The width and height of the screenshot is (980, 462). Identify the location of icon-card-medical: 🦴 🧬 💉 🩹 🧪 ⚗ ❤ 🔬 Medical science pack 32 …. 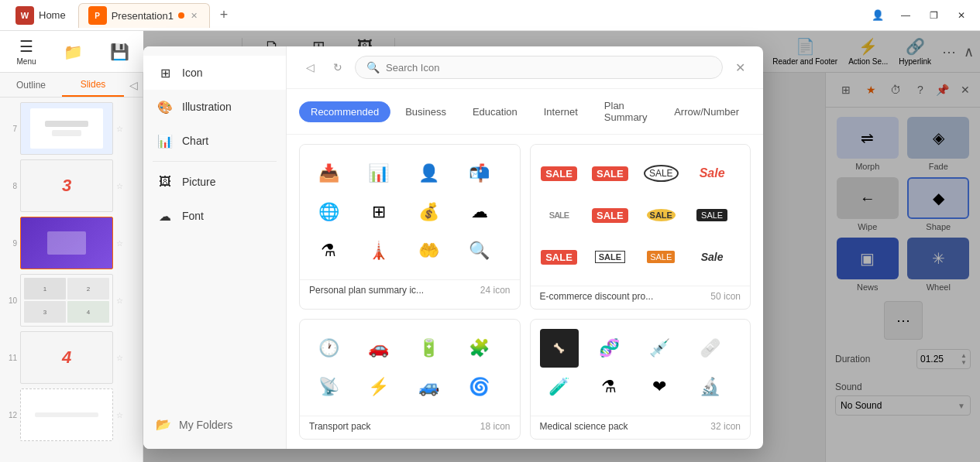
(641, 379).